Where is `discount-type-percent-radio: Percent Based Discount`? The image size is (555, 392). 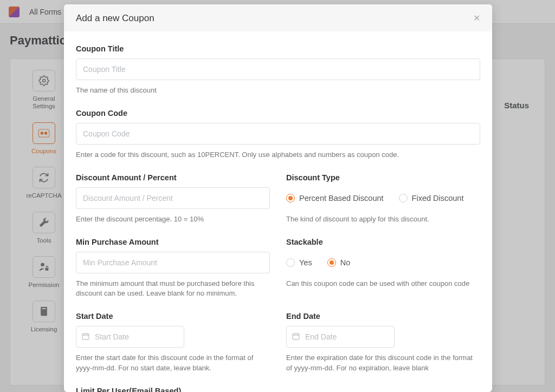 discount-type-percent-radio: Percent Based Discount is located at coordinates (335, 198).